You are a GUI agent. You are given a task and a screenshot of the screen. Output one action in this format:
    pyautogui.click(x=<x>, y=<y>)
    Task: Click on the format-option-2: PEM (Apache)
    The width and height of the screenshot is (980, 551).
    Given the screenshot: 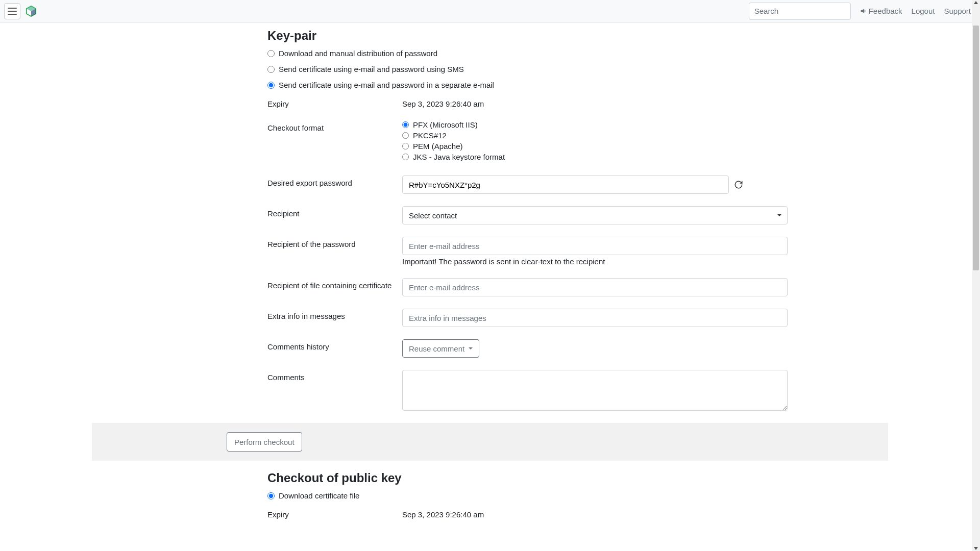 What is the action you would take?
    pyautogui.click(x=640, y=146)
    